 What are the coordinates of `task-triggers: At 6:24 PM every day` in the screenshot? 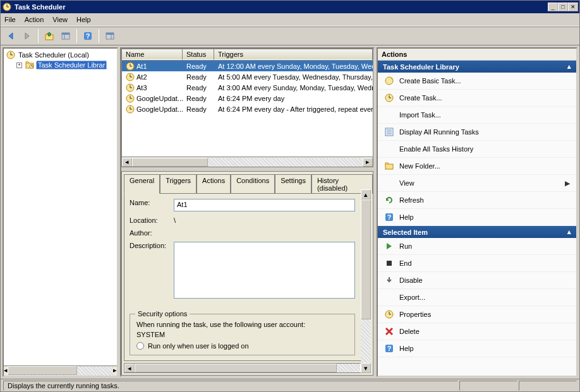 It's located at (251, 98).